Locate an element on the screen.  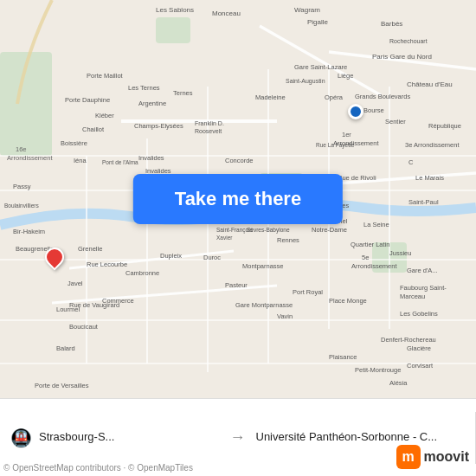
svg-text: Boulainvilliers is located at coordinates (22, 206).